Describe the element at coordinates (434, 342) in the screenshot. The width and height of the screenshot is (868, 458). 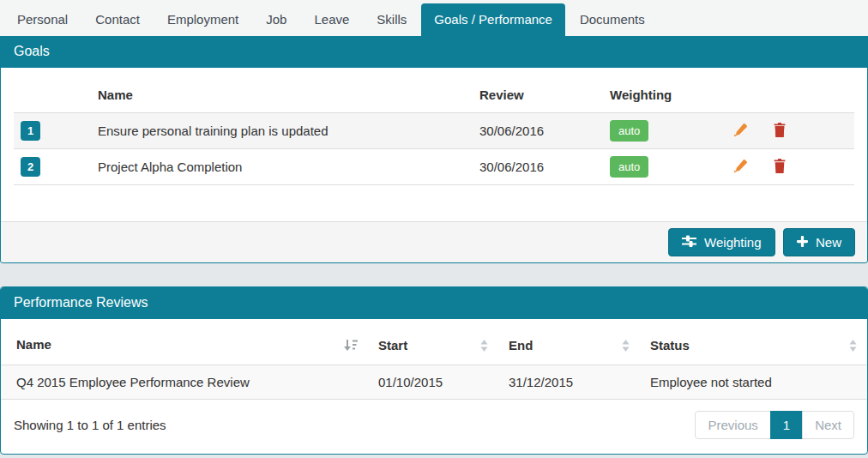
I see `reviews-header-row: Name Start End` at that location.